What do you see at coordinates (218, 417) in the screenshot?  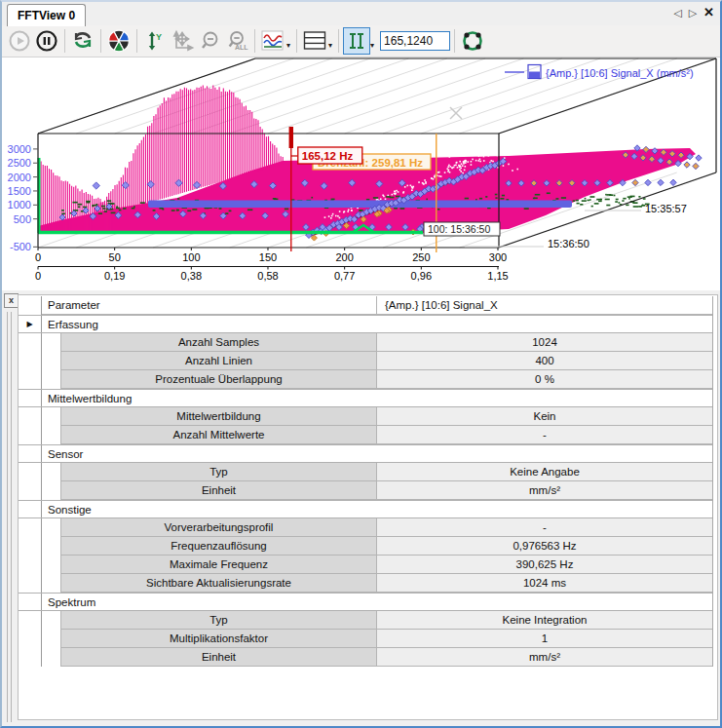 I see `param-label-cell: Mittelwertbildung` at bounding box center [218, 417].